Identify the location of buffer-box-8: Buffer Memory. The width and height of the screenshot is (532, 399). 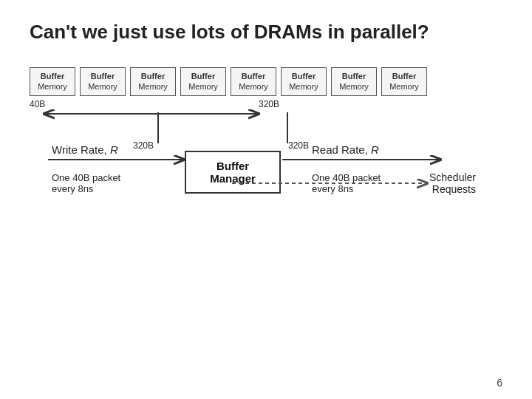
(404, 81).